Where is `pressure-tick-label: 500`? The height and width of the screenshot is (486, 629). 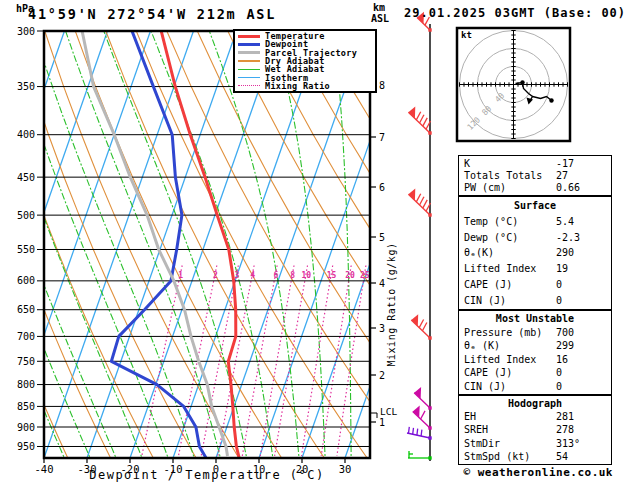
pressure-tick-label: 500 is located at coordinates (26, 216).